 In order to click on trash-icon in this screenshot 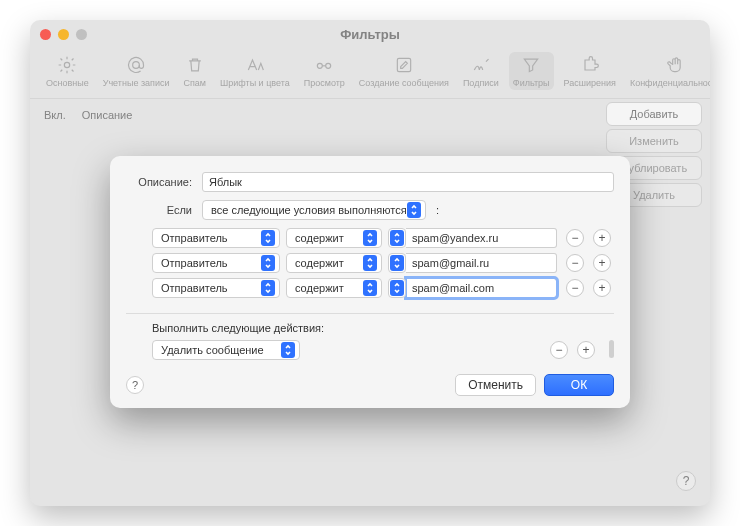, I will do `click(195, 65)`.